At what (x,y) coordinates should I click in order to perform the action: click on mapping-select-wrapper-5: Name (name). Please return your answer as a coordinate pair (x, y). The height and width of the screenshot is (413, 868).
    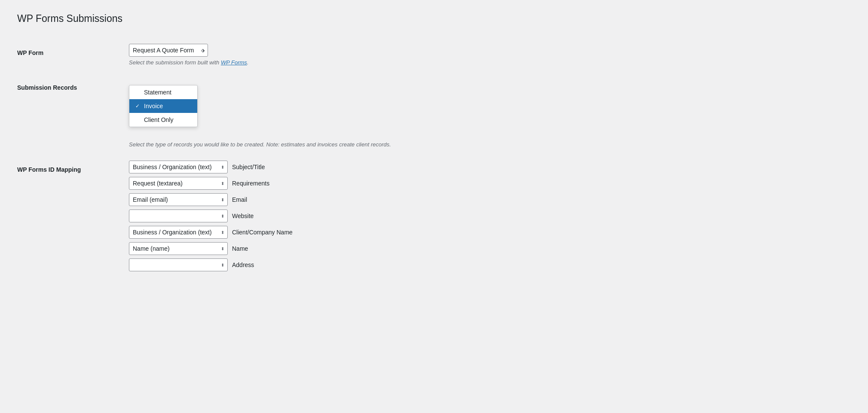
    Looking at the image, I should click on (178, 249).